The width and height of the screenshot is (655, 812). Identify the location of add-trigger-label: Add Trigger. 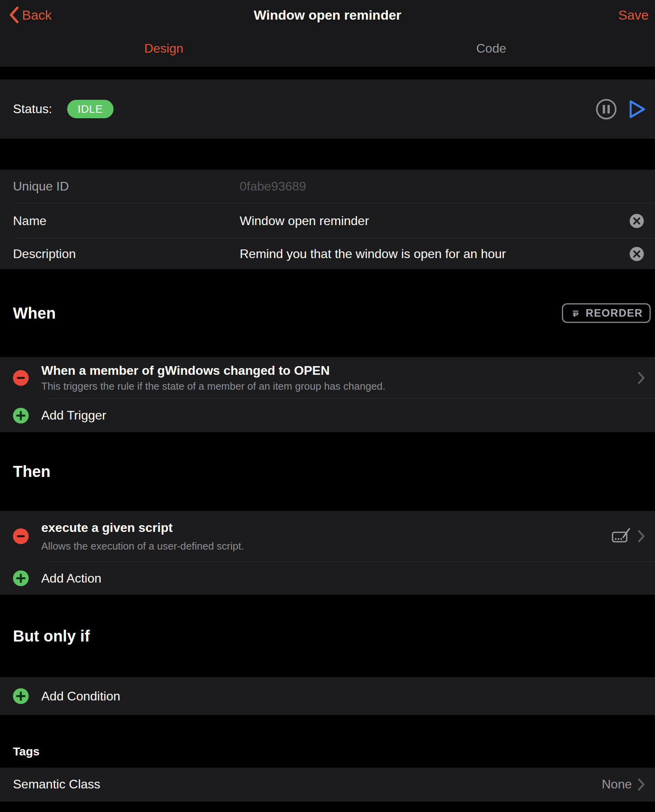
(74, 416).